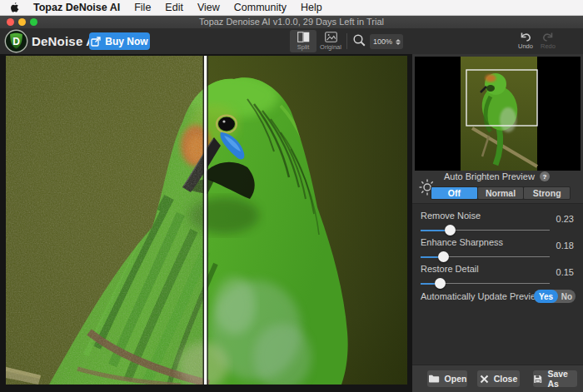 Image resolution: width=583 pixels, height=392 pixels. I want to click on save-floppy-icon, so click(538, 380).